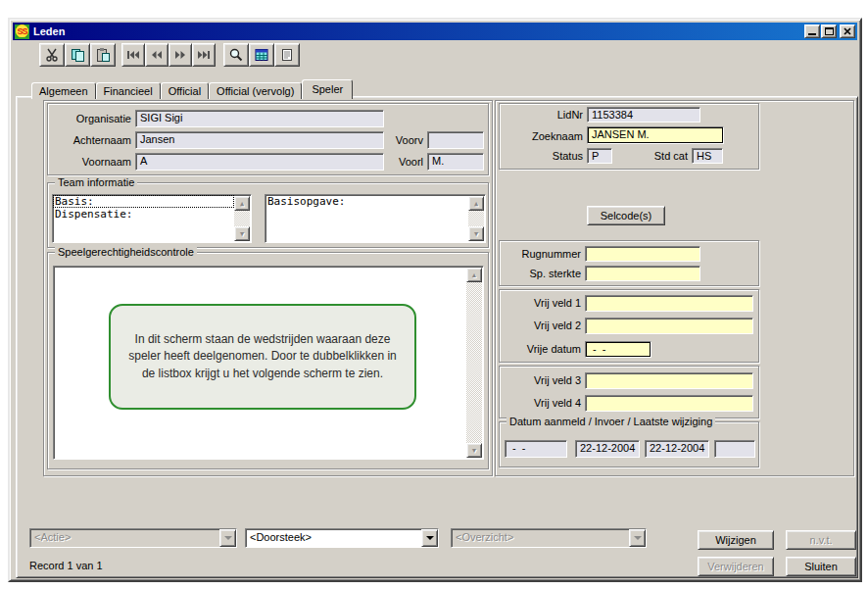 Image resolution: width=868 pixels, height=590 pixels. I want to click on voorv-field, so click(456, 140).